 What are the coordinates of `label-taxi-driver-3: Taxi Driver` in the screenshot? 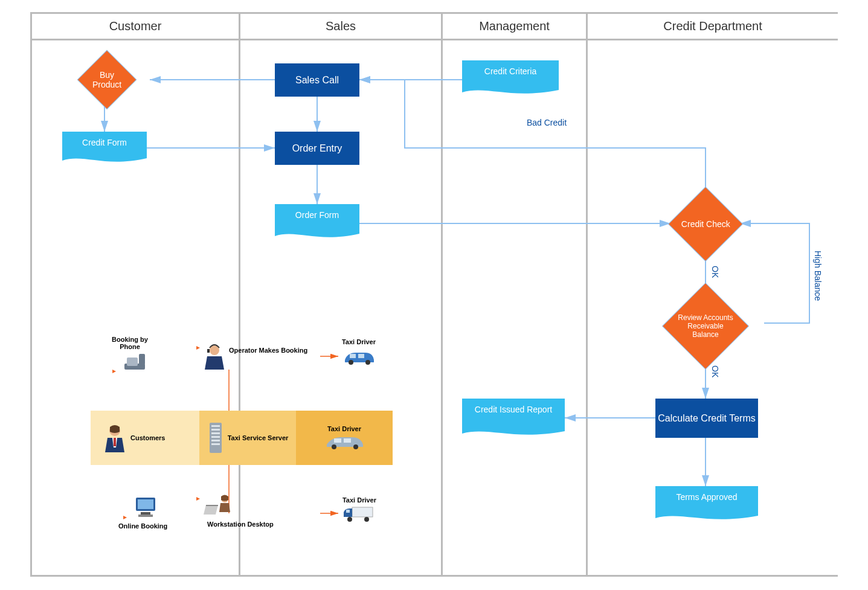 It's located at (359, 500).